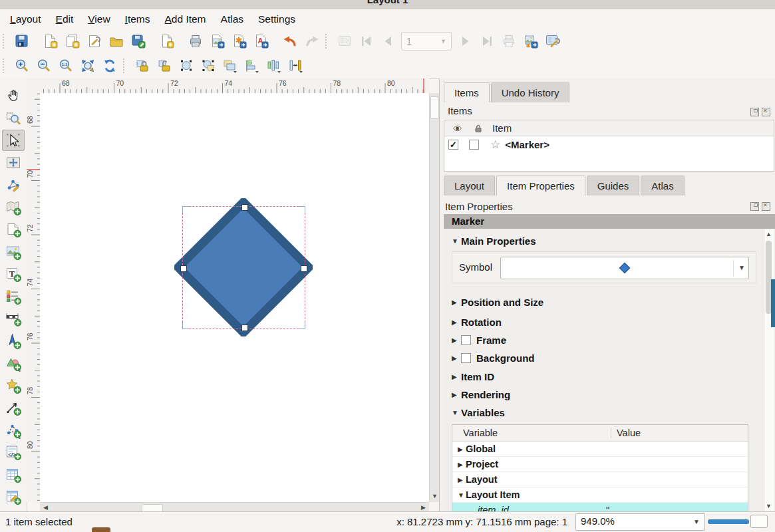  What do you see at coordinates (21, 66) in the screenshot?
I see `zoom-in-button` at bounding box center [21, 66].